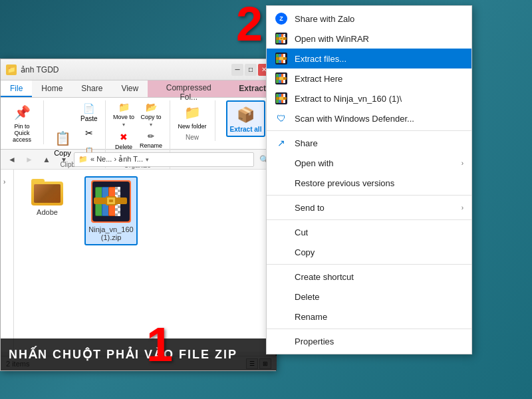 The height and width of the screenshot is (399, 532). What do you see at coordinates (246, 129) in the screenshot?
I see `extract-all-label: Extract all` at bounding box center [246, 129].